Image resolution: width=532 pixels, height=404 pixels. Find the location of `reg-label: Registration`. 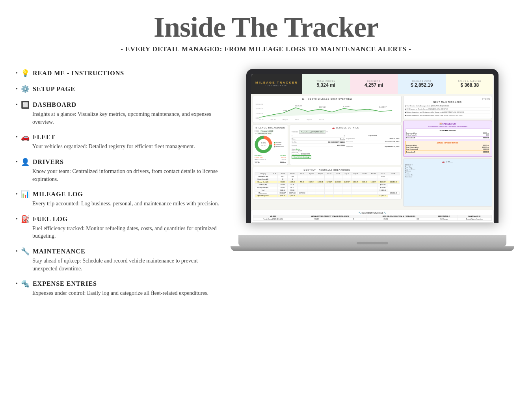

reg-label: Registration is located at coordinates (351, 139).